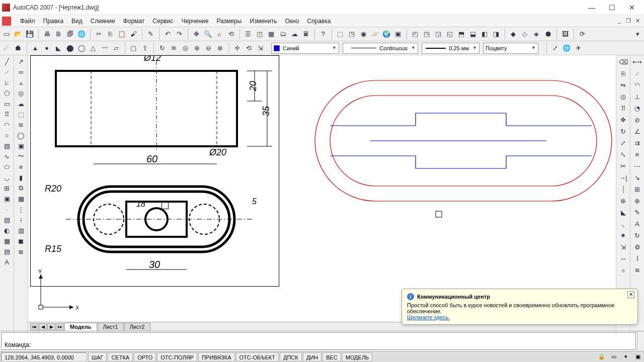 The width and height of the screenshot is (644, 362). Describe the element at coordinates (323, 34) in the screenshot. I see `help-icon: ?` at that location.